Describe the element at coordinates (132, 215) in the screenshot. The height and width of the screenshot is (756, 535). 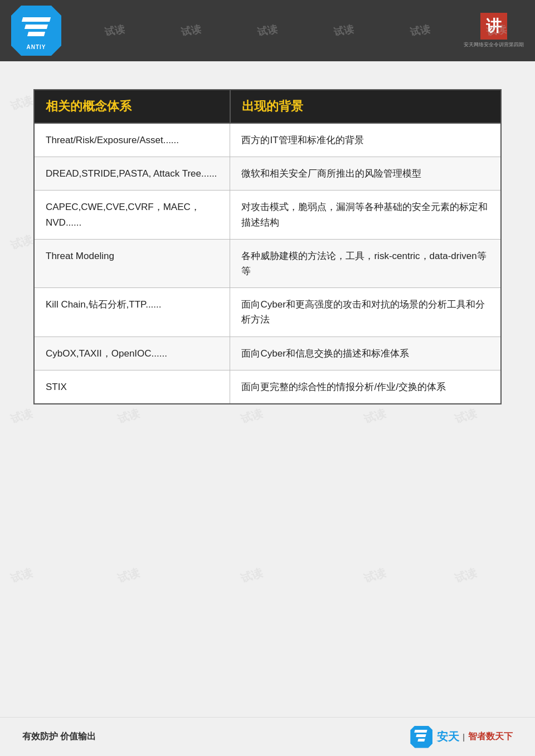
I see `cell-left-2: CAPEC,CWE,CVE,CVRF，MAEC，NVD......` at that location.